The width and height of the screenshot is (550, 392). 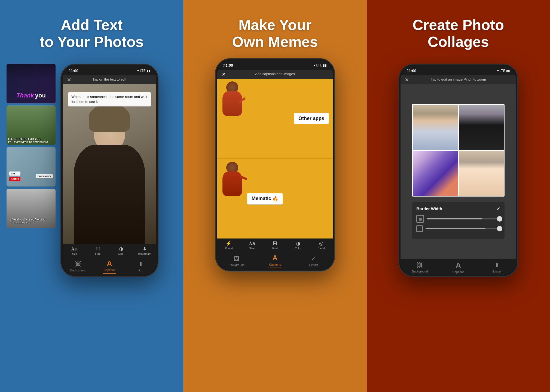 I want to click on phone-2: 11:00 ▾ LTE ▮▮ ✕ Add captions and images, so click(x=275, y=165).